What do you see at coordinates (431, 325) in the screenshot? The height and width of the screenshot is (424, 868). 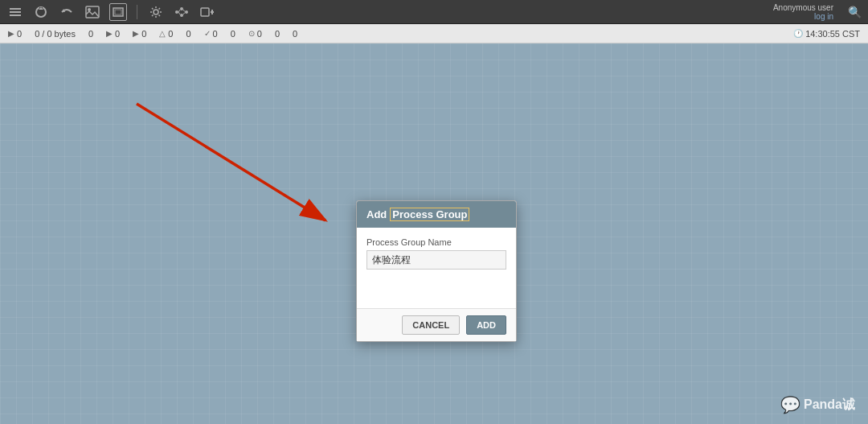 I see `cancel-button: CANCEL` at bounding box center [431, 325].